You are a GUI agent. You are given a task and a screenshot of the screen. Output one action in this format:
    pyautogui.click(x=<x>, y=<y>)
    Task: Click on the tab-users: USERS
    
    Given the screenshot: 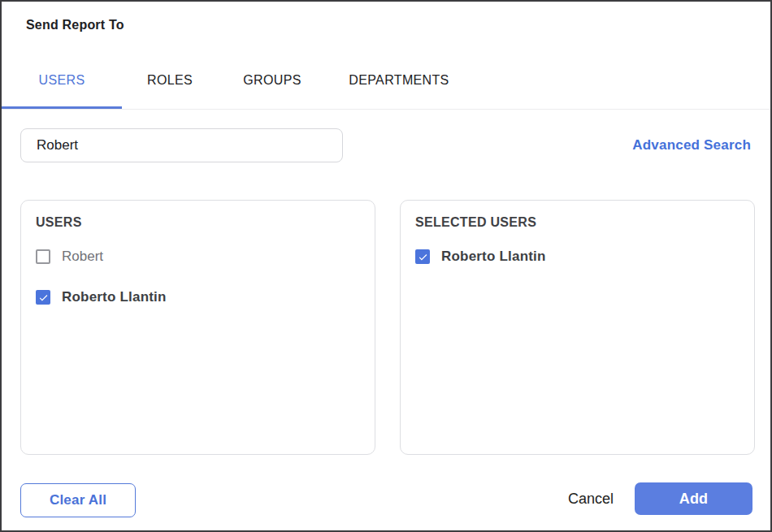 What is the action you would take?
    pyautogui.click(x=62, y=89)
    